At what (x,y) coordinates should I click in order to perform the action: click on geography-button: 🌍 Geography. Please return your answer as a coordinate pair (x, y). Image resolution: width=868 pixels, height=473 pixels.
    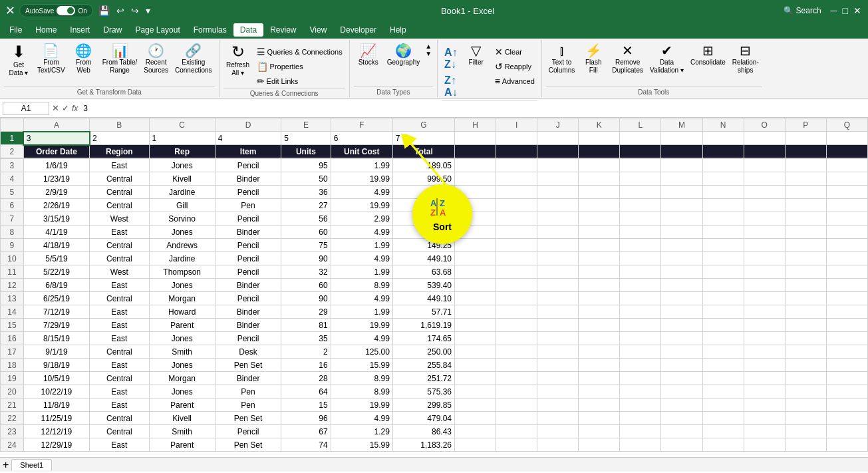
    Looking at the image, I should click on (403, 55).